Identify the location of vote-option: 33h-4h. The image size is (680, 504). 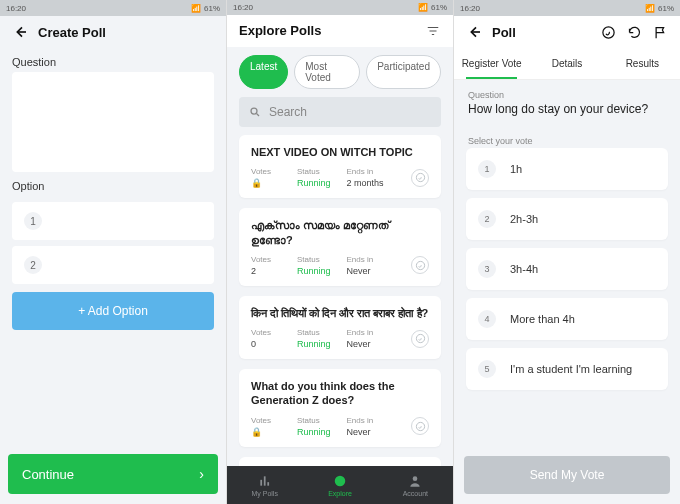
(567, 269).